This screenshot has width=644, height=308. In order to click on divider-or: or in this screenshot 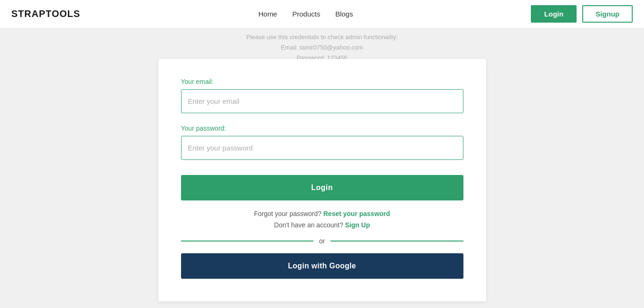, I will do `click(322, 241)`.